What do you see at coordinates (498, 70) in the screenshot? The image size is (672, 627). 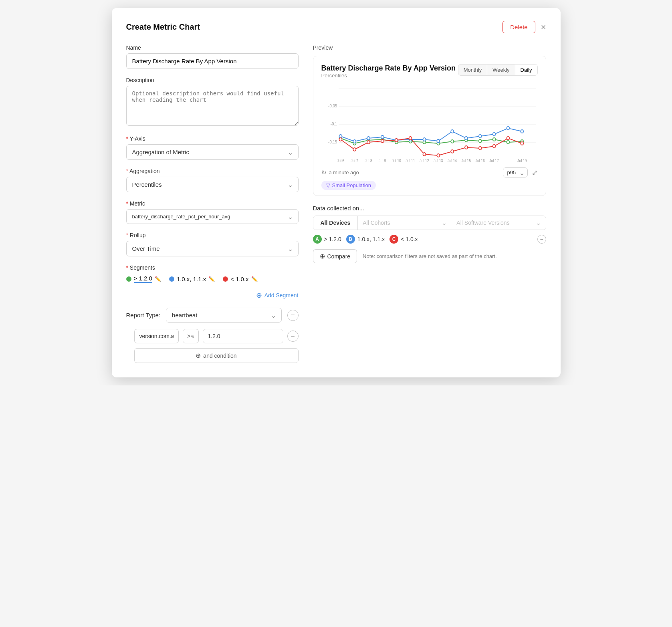 I see `time-tabs: Monthly Weekly Daily` at bounding box center [498, 70].